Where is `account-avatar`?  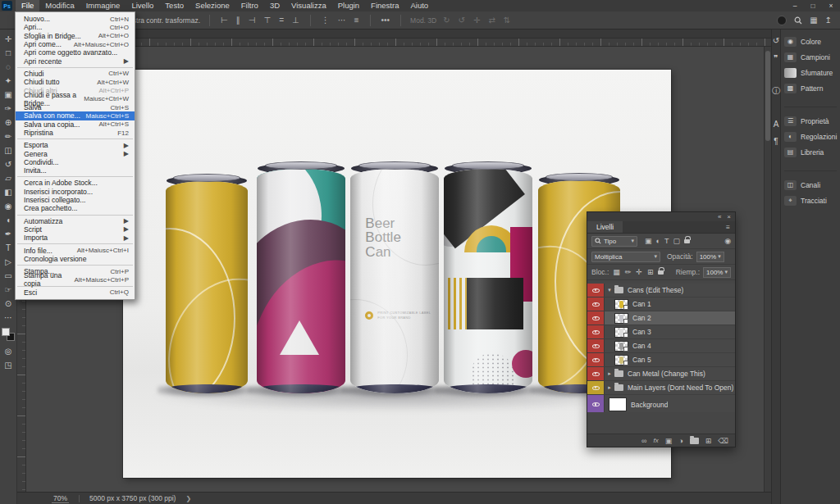 account-avatar is located at coordinates (782, 20).